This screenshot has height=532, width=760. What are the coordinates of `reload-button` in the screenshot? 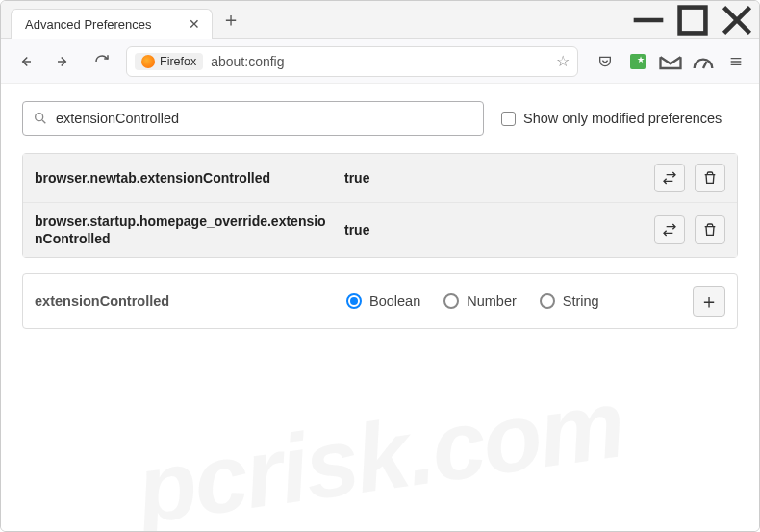 It's located at (102, 62).